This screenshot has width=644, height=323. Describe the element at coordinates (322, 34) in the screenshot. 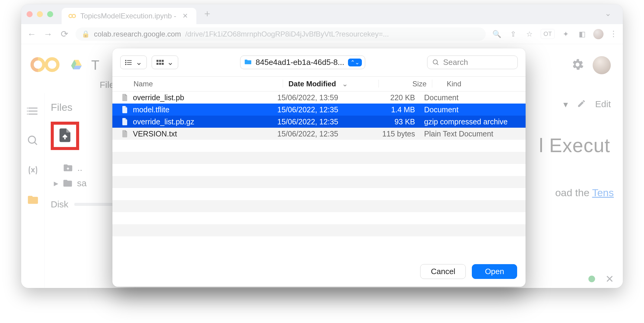

I see `browser-toolbar: ← → ⟳ 🔒 colab.research.google.com/drive/…` at that location.